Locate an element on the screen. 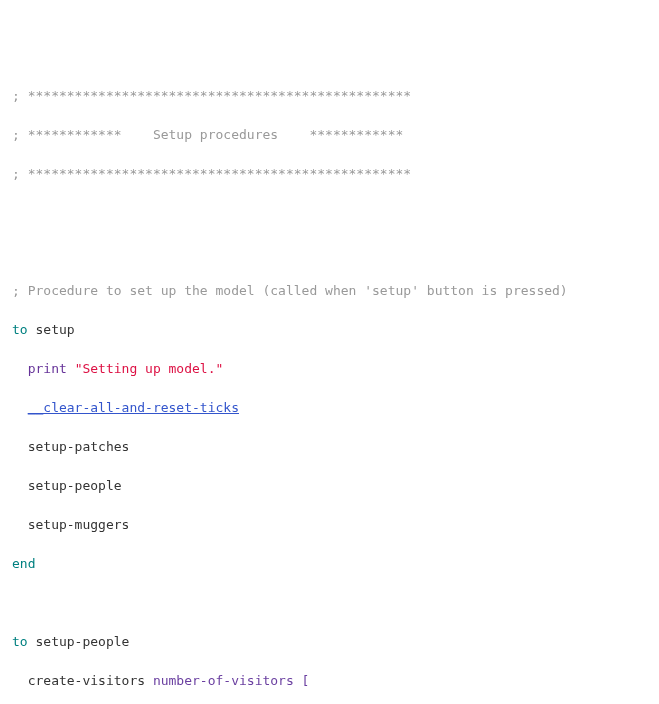 The image size is (659, 704). code-line: end is located at coordinates (330, 564).